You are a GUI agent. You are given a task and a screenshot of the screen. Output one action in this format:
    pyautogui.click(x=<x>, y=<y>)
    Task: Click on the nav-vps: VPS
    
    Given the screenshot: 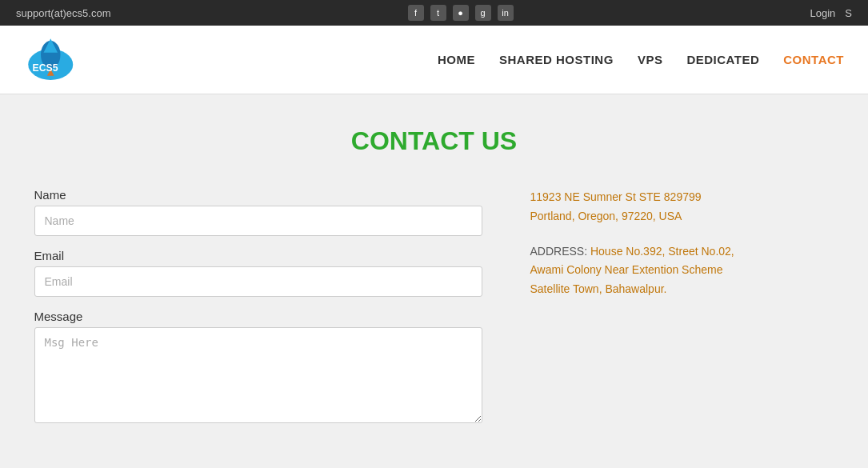 What is the action you would take?
    pyautogui.click(x=650, y=59)
    